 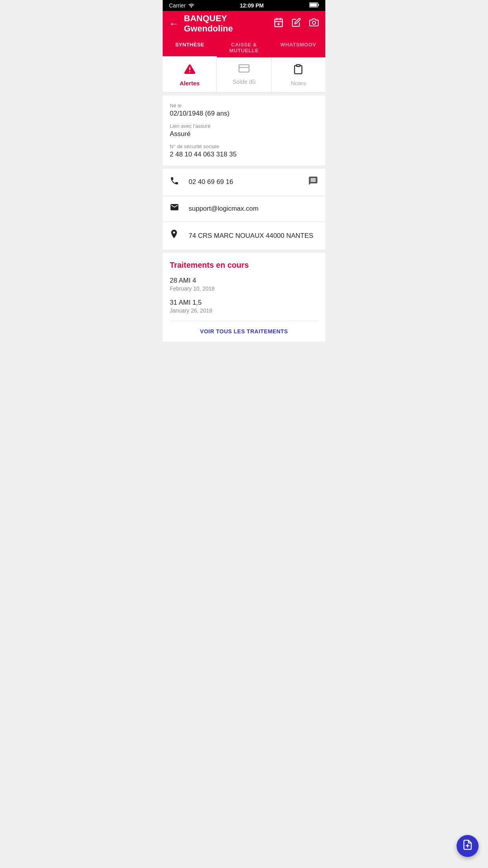 What do you see at coordinates (190, 75) in the screenshot?
I see `subtab-alertes: Alertes` at bounding box center [190, 75].